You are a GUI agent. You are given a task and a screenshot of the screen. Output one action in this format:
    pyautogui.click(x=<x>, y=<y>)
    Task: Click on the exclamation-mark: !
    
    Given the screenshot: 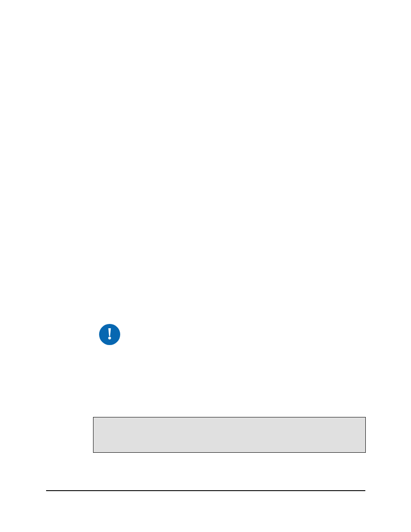 What is the action you would take?
    pyautogui.click(x=109, y=334)
    